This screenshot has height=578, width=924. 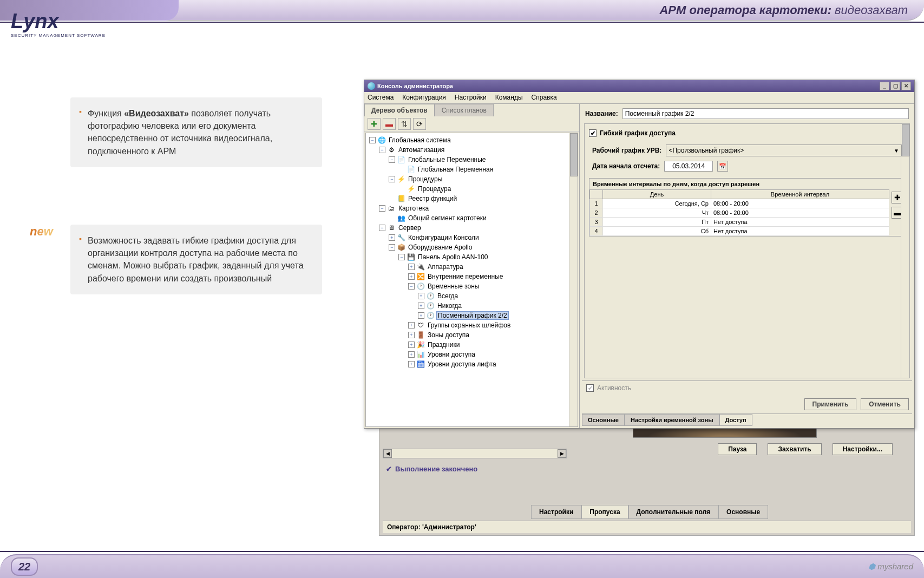 What do you see at coordinates (381, 97) in the screenshot?
I see `menu-system: Система` at bounding box center [381, 97].